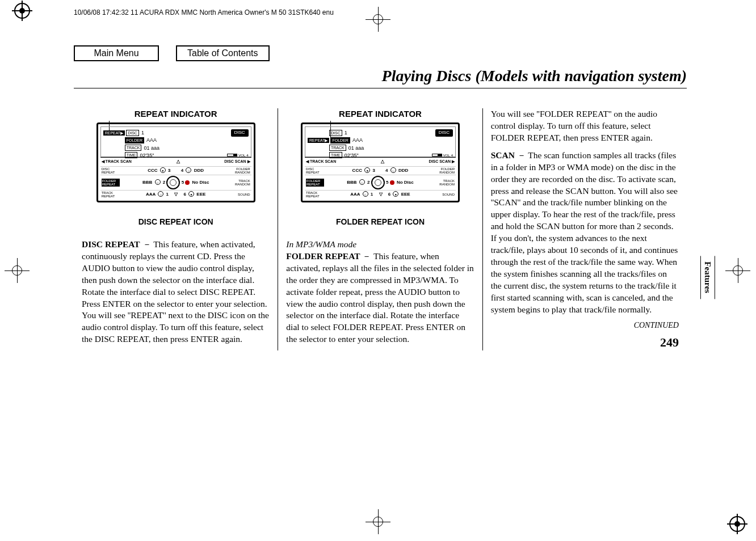 Image resolution: width=756 pixels, height=541 pixels. What do you see at coordinates (585, 326) in the screenshot?
I see `continued-label: CONTINUED` at bounding box center [585, 326].